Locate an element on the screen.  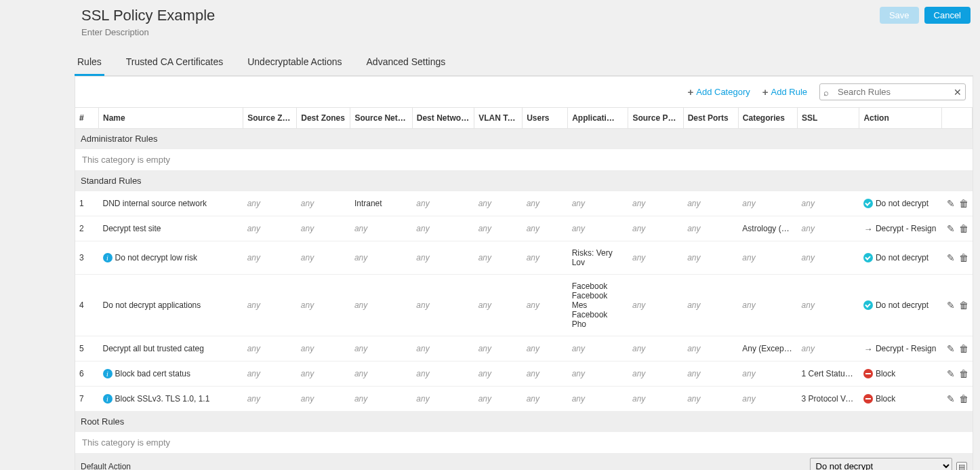
category-standard: Standard Rules is located at coordinates (524, 181).